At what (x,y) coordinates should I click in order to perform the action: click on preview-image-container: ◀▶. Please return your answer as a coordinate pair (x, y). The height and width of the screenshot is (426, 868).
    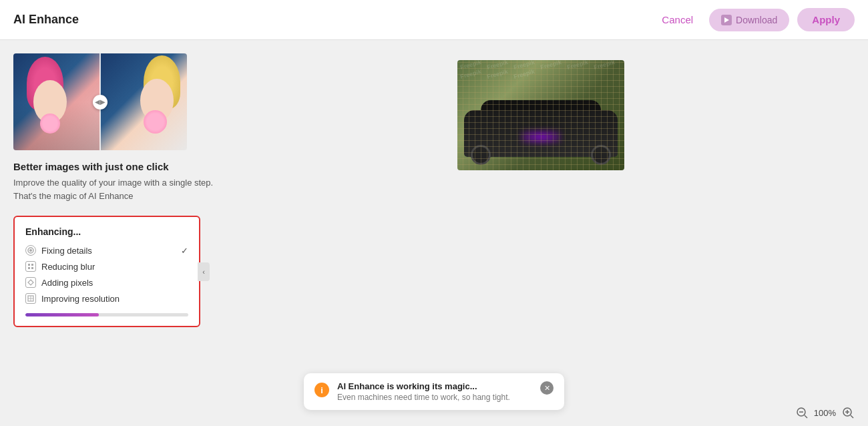
    Looking at the image, I should click on (100, 101).